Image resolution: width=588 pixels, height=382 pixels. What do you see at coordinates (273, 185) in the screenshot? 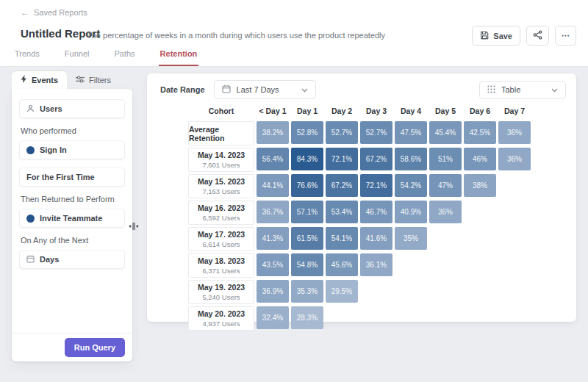
I see `retention-cell: 44.1%` at bounding box center [273, 185].